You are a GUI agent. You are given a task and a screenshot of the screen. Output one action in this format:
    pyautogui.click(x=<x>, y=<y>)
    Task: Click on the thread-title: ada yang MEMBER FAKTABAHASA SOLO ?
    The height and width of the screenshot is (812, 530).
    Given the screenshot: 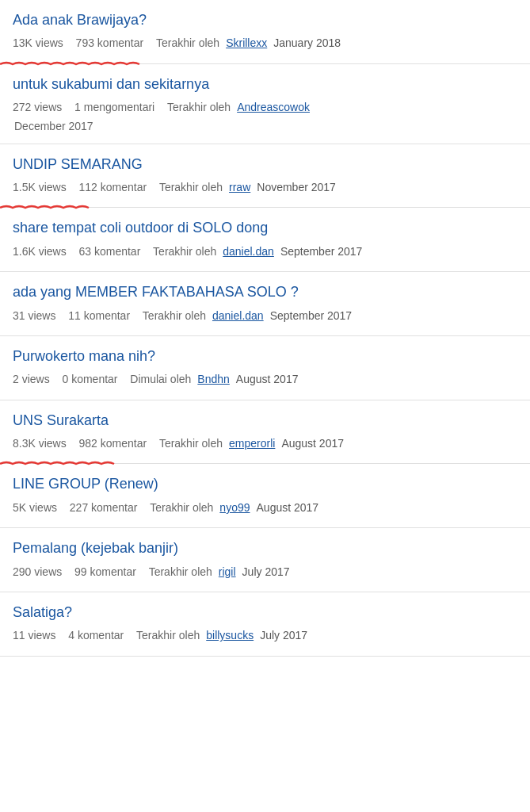 What is the action you would take?
    pyautogui.click(x=265, y=292)
    